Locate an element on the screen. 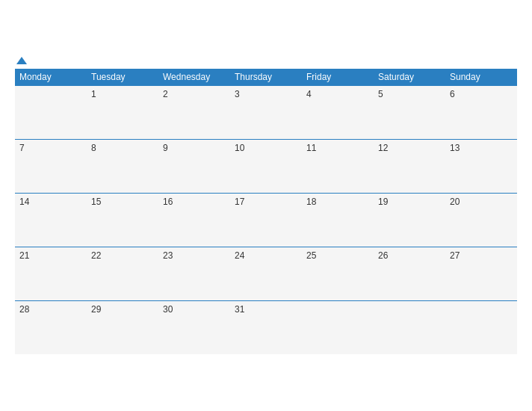 The width and height of the screenshot is (532, 411). day-number: 27 is located at coordinates (454, 256).